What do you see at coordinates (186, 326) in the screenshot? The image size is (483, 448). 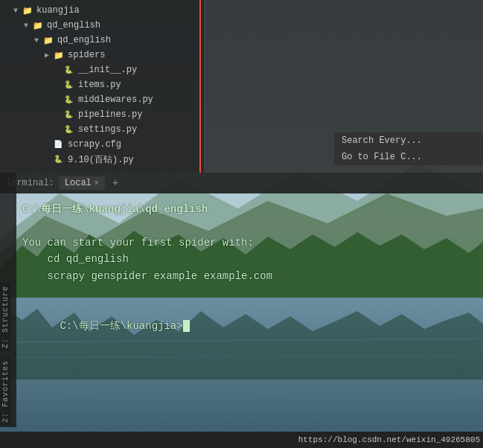 I see `terminal-cursor` at bounding box center [186, 326].